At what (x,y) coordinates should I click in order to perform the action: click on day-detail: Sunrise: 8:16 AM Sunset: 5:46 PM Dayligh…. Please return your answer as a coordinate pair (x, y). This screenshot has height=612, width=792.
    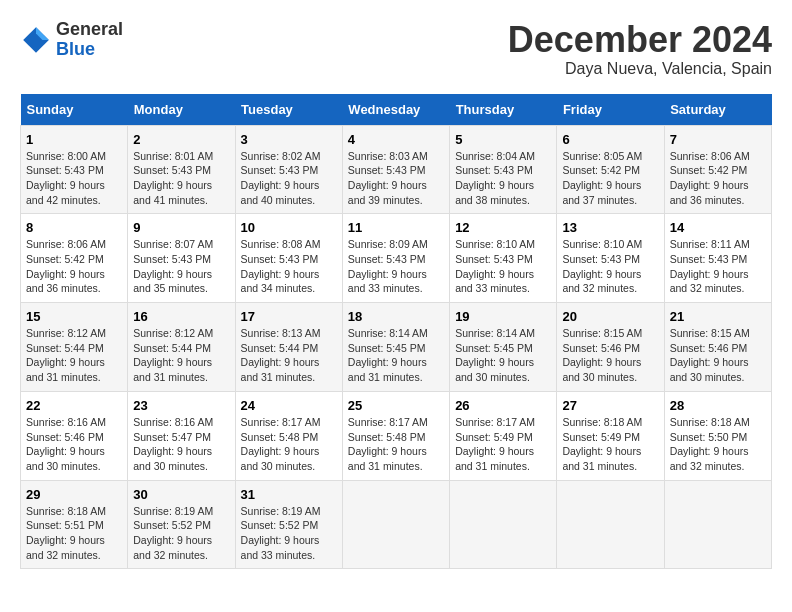
    Looking at the image, I should click on (66, 444).